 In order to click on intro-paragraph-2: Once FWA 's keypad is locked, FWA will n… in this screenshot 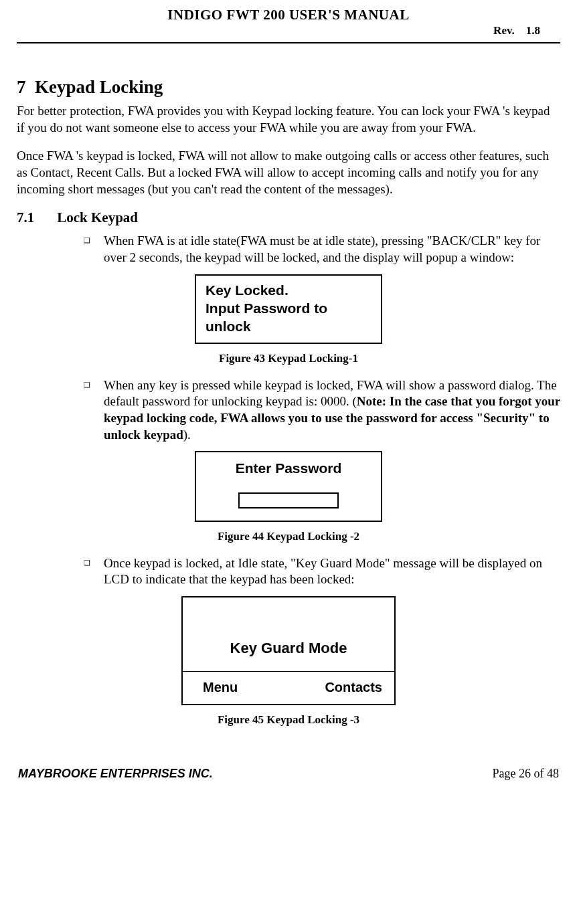, I will do `click(288, 173)`.